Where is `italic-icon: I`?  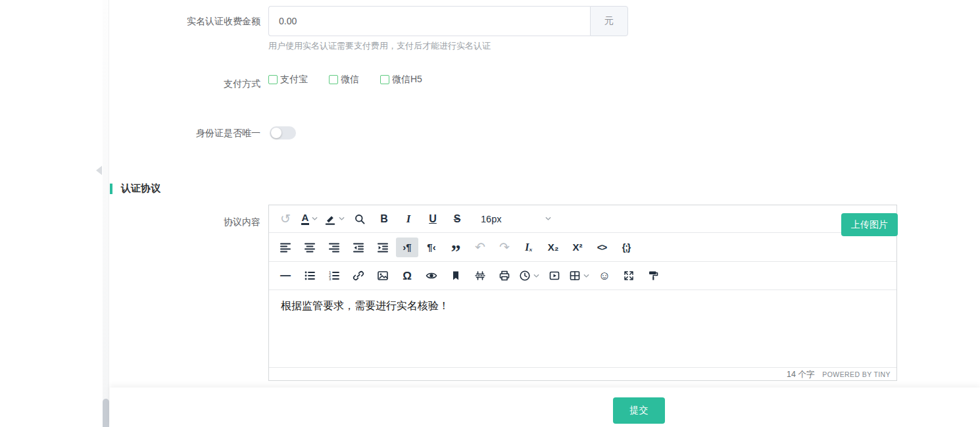
italic-icon: I is located at coordinates (409, 218).